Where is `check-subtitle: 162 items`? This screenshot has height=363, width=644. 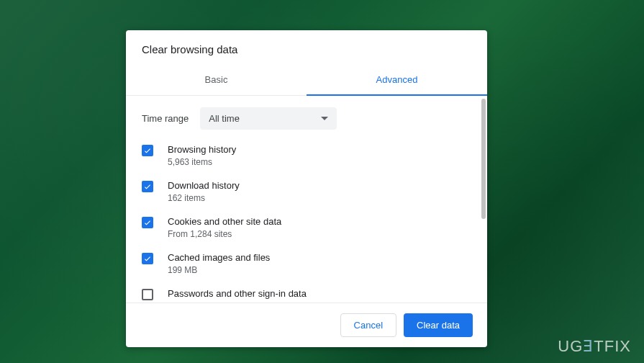
check-subtitle: 162 items is located at coordinates (204, 198).